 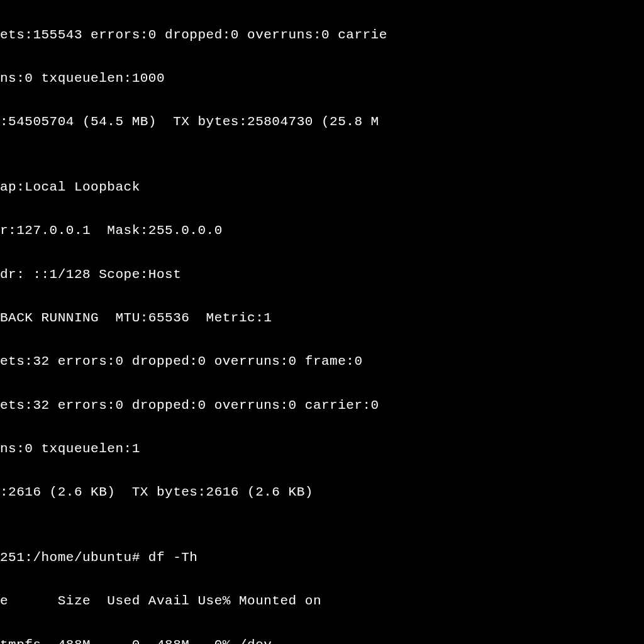 What do you see at coordinates (322, 449) in the screenshot?
I see `output-line: ns:0 txqueuelen:1` at bounding box center [322, 449].